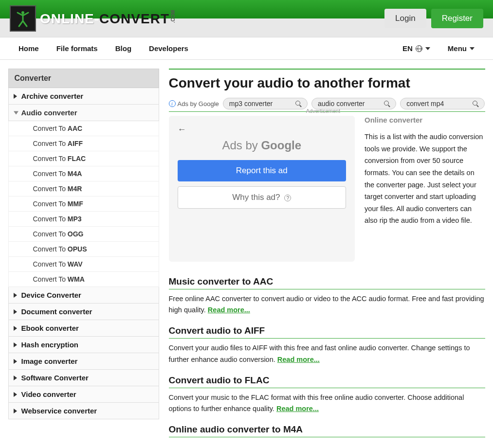 The image size is (493, 448). Describe the element at coordinates (84, 234) in the screenshot. I see `sidebar-sub-ogg: Convert To OGG` at that location.